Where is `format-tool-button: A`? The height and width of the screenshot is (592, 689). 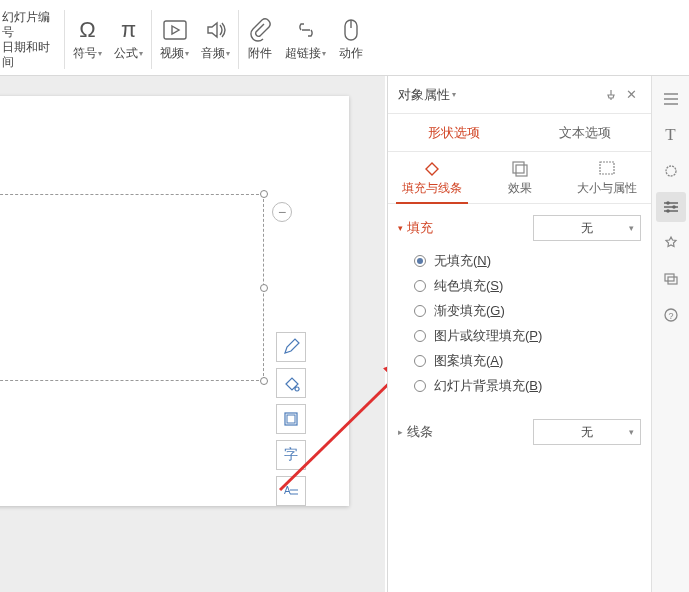 format-tool-button: A is located at coordinates (291, 491).